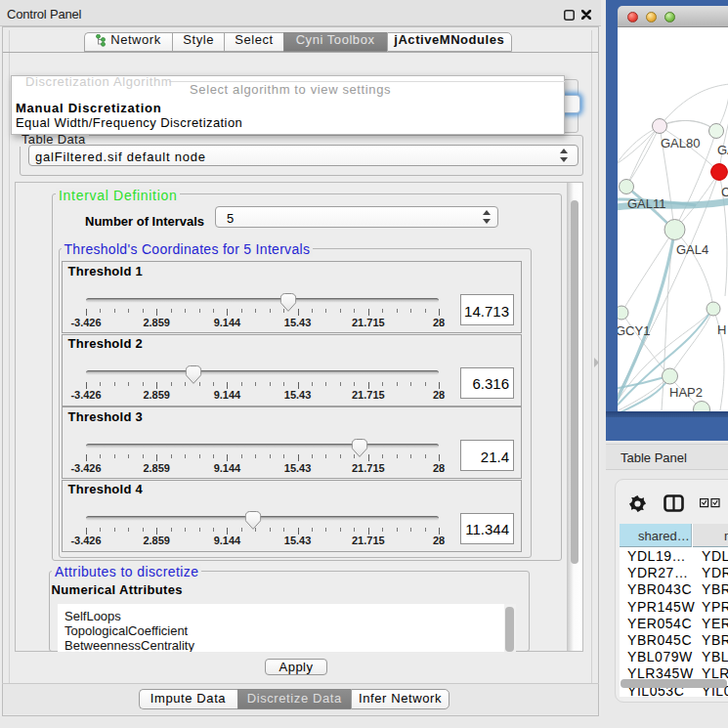 This screenshot has height=728, width=728. I want to click on svg-text: GAL80, so click(680, 143).